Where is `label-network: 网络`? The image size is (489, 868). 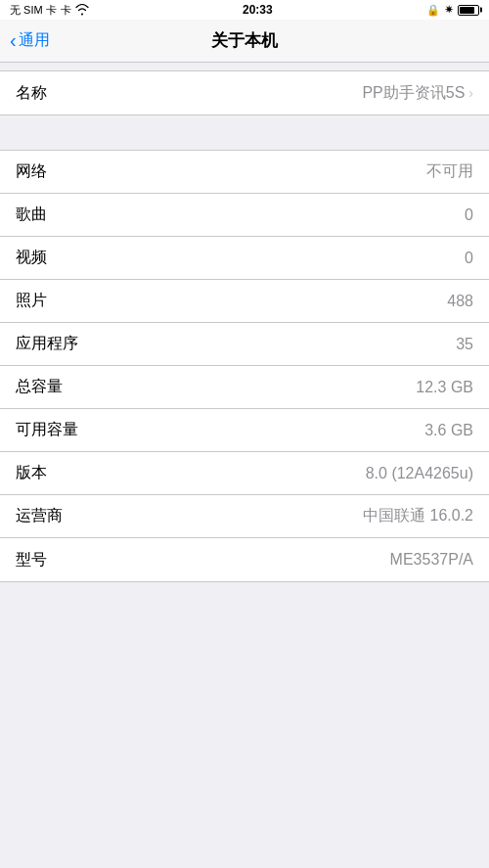
label-network: 网络 is located at coordinates (31, 172).